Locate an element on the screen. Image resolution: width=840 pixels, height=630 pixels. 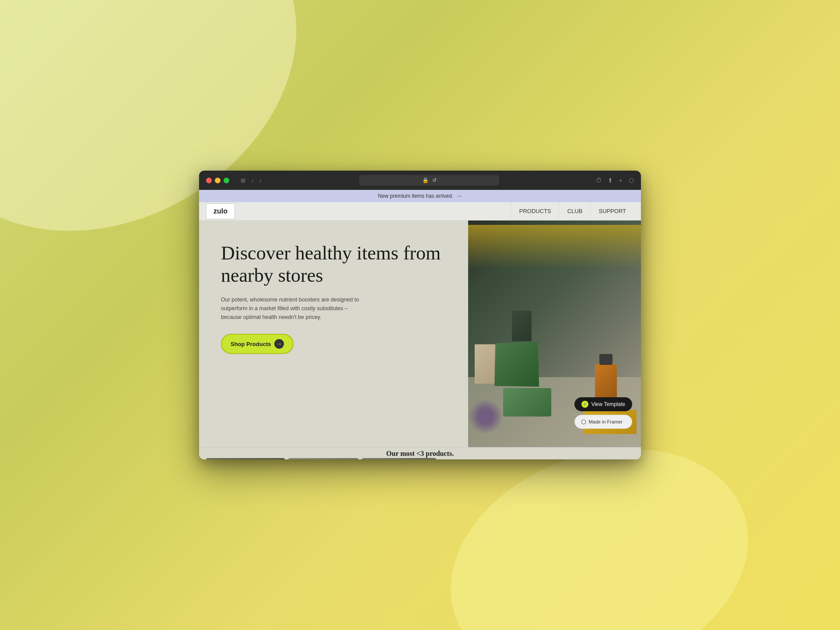
flowers-purple is located at coordinates (486, 416).